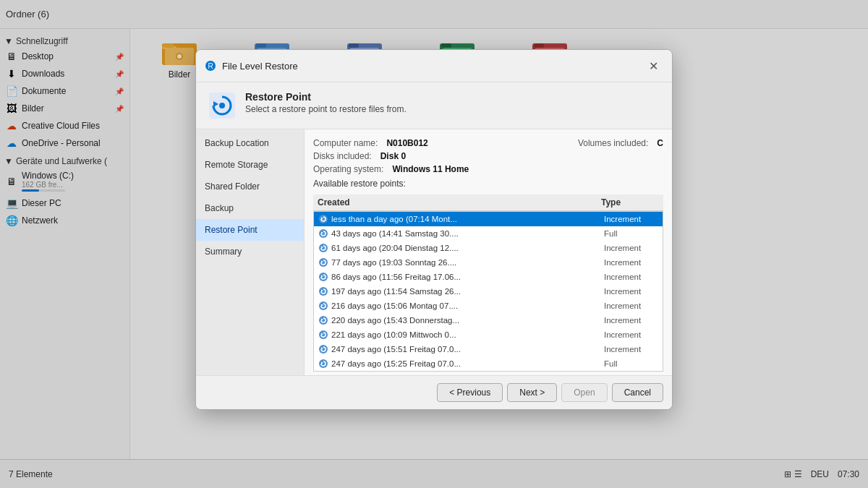 This screenshot has height=488, width=868. What do you see at coordinates (250, 252) in the screenshot?
I see `nav-summary: Summary` at bounding box center [250, 252].